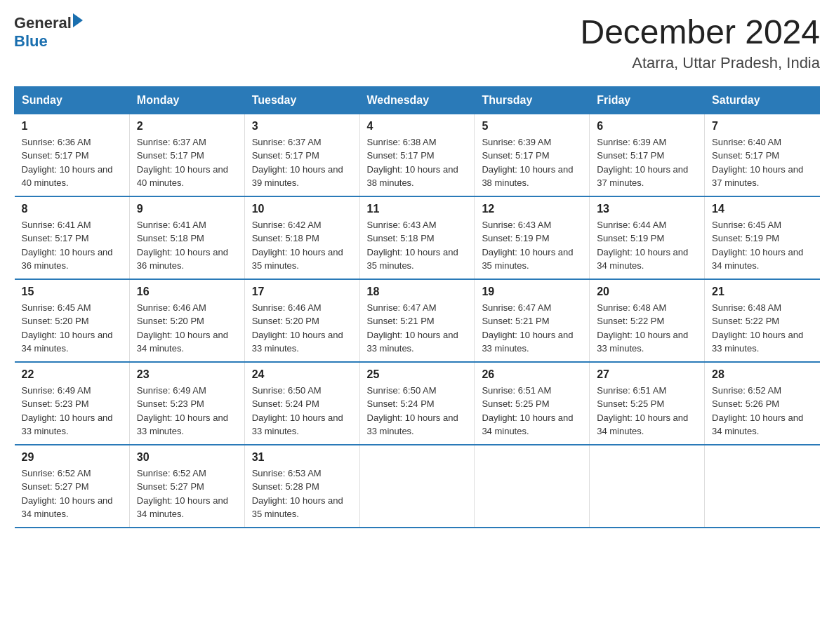 This screenshot has height=644, width=834. I want to click on daylight-label: Daylight: 10 hours and 37 minutes., so click(757, 177).